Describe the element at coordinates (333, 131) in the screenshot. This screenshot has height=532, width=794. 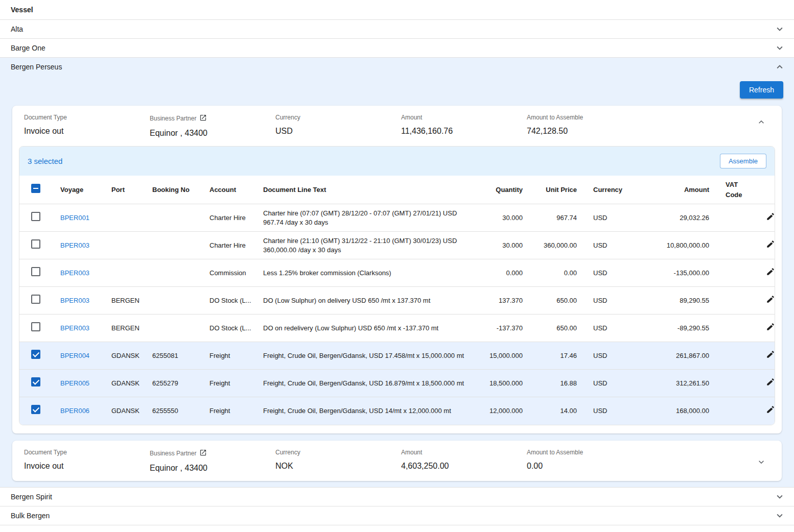
I see `currency-value: USD` at that location.